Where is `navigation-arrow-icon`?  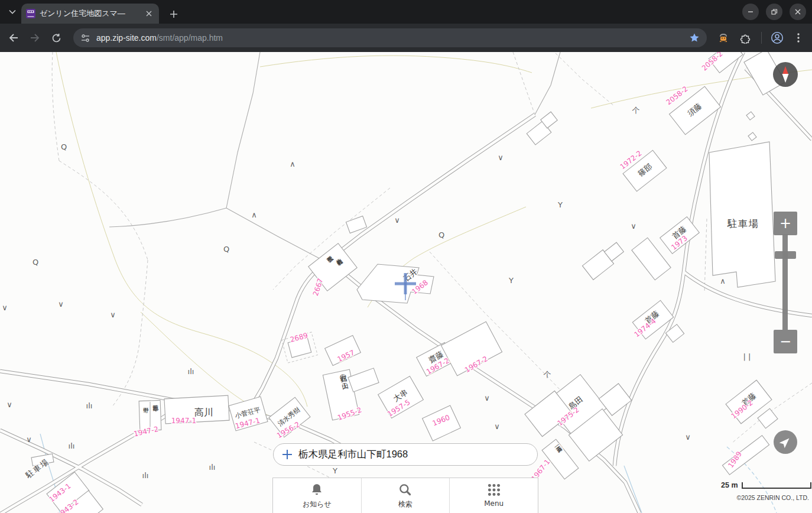 navigation-arrow-icon is located at coordinates (785, 442).